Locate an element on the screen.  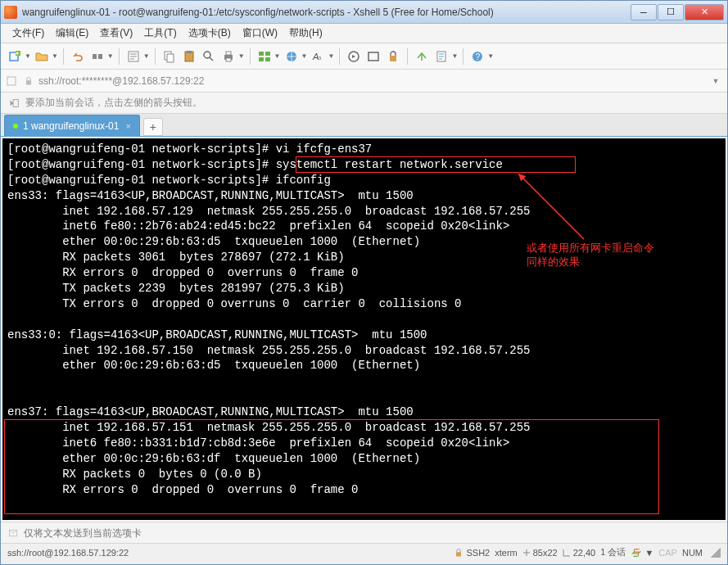
menu-file: 文件(F) is located at coordinates (28, 33).